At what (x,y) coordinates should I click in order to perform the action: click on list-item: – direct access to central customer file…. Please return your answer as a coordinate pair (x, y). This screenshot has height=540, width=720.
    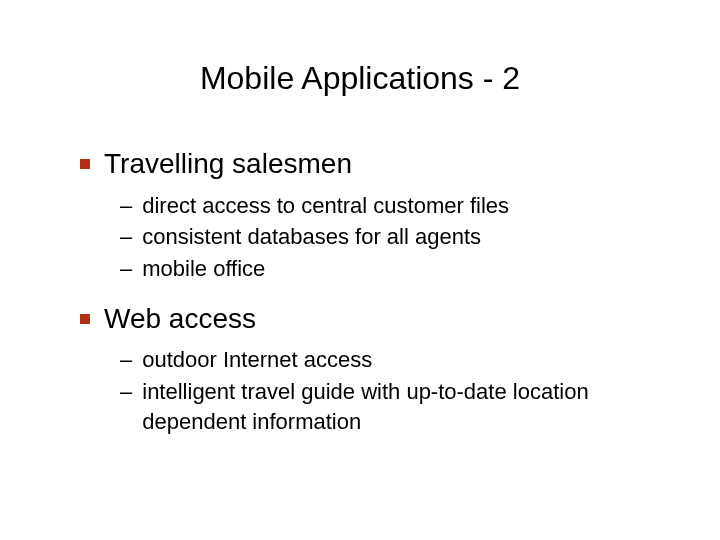
    Looking at the image, I should click on (390, 206).